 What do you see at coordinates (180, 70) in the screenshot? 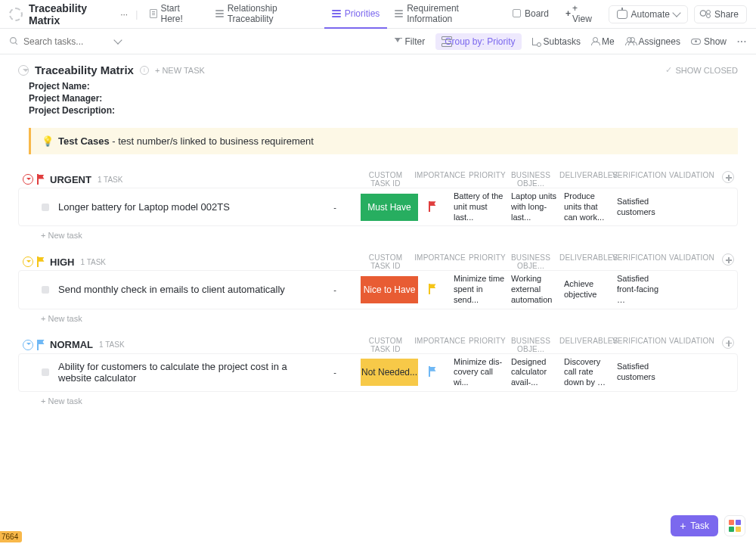
I see `new-task-inline-button: + NEW TASK` at bounding box center [180, 70].